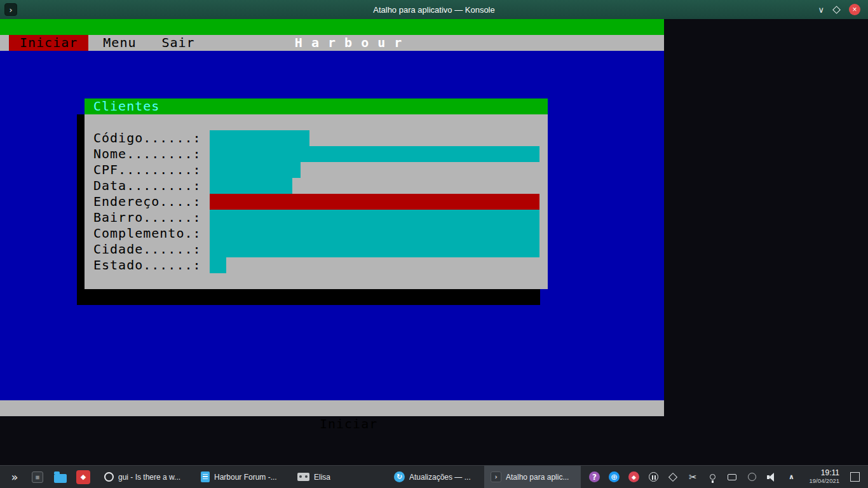  Describe the element at coordinates (375, 234) in the screenshot. I see `field-input-complemento` at that location.